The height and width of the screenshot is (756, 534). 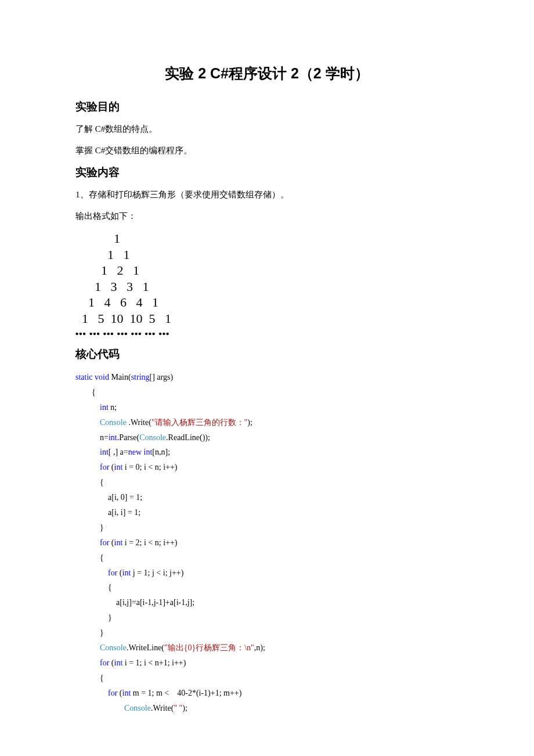 What do you see at coordinates (267, 438) in the screenshot?
I see `code-line: n=int.Parse(Console.ReadLine());` at bounding box center [267, 438].